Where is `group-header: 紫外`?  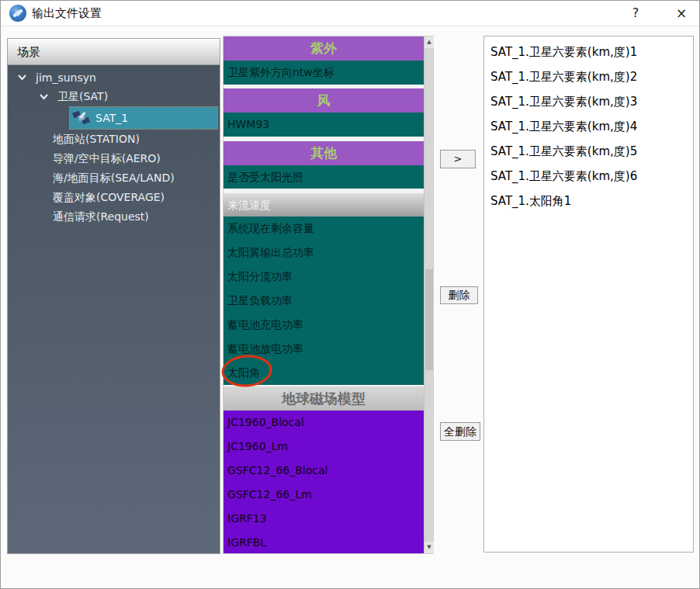 group-header: 紫外 is located at coordinates (324, 48).